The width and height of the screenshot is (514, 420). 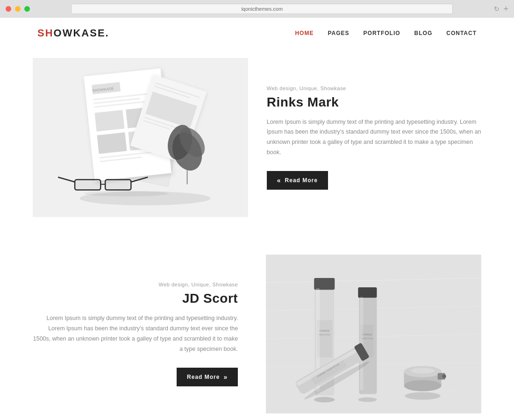 I want to click on logo-highlight: SH, so click(x=46, y=33).